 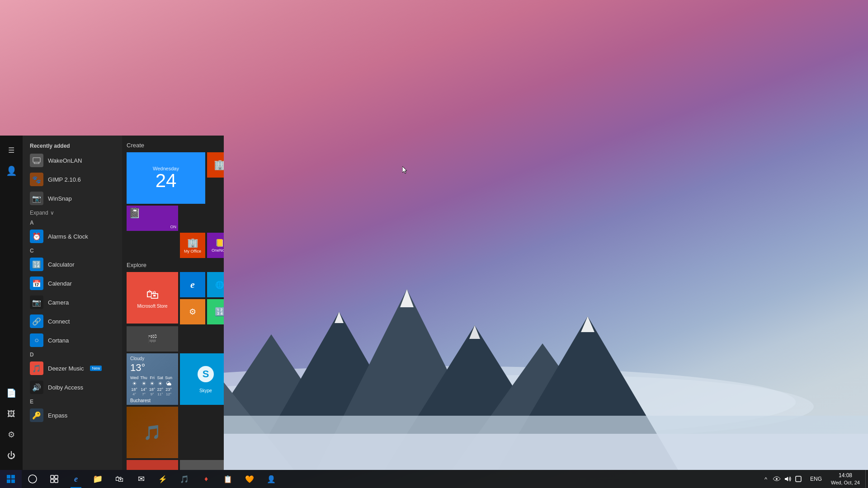 I want to click on app-winsnap: 📷 WinSnap, so click(x=72, y=198).